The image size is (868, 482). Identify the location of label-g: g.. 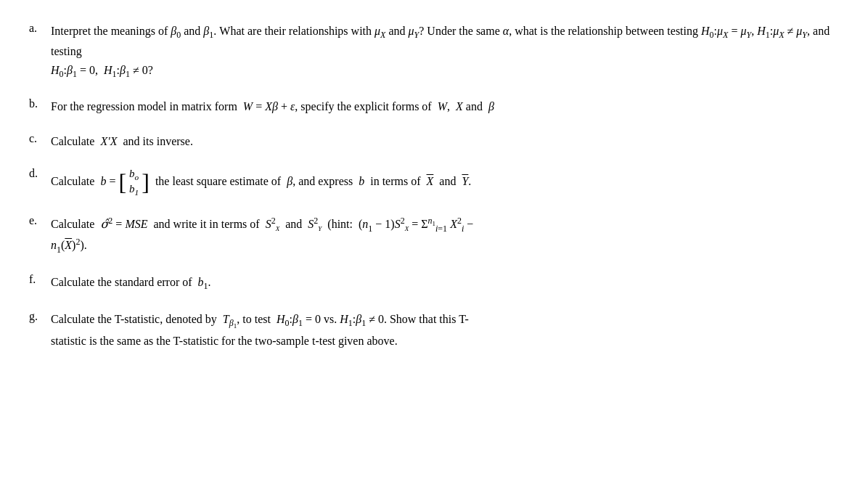
(40, 316).